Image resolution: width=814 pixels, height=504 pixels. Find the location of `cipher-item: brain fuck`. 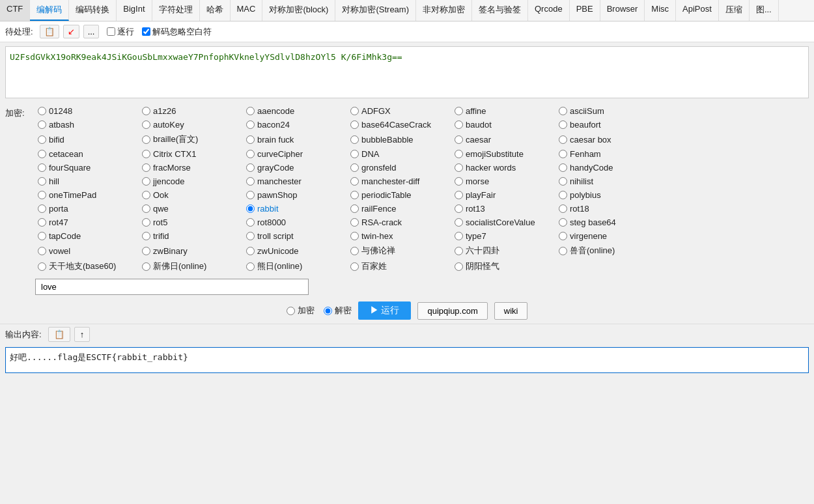

cipher-item: brain fuck is located at coordinates (296, 139).